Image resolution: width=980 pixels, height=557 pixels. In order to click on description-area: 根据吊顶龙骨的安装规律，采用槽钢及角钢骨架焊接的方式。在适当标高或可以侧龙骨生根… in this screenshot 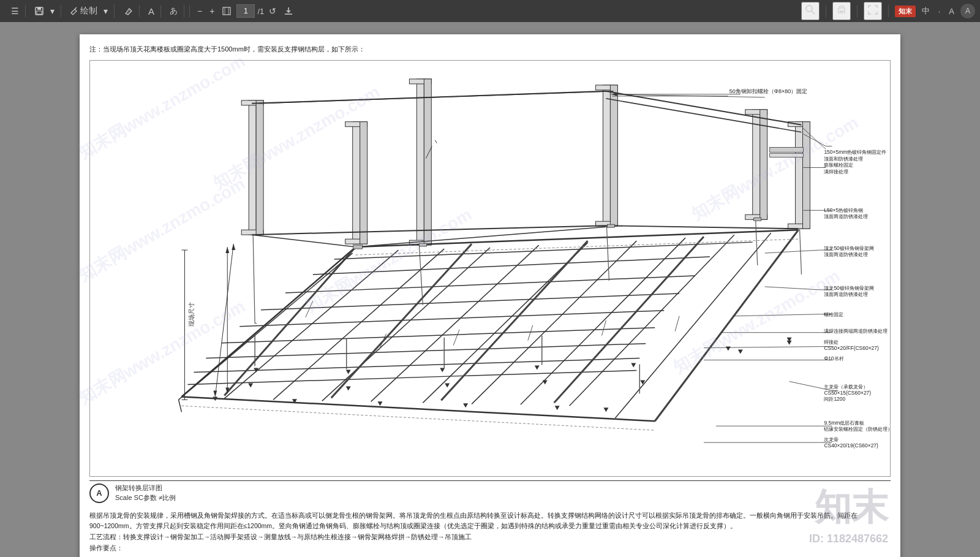, I will do `click(490, 532)`.